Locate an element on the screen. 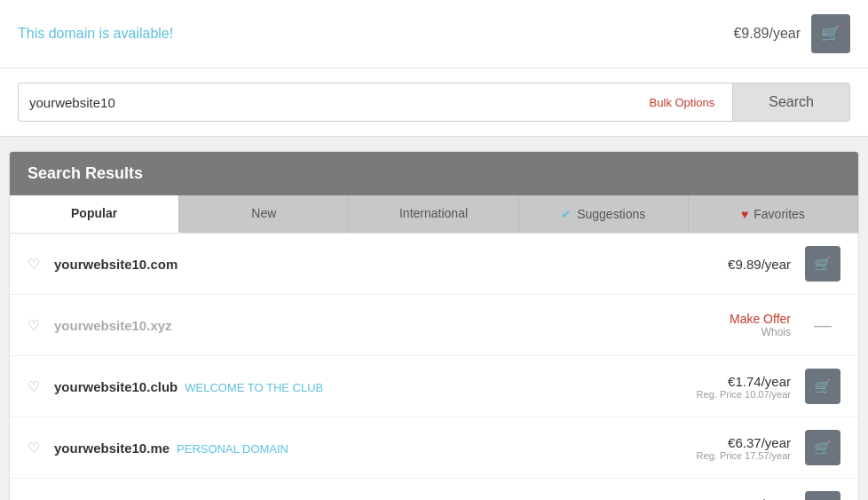 This screenshot has height=500, width=868. add-to-cart-button-1: 🛒 is located at coordinates (823, 264).